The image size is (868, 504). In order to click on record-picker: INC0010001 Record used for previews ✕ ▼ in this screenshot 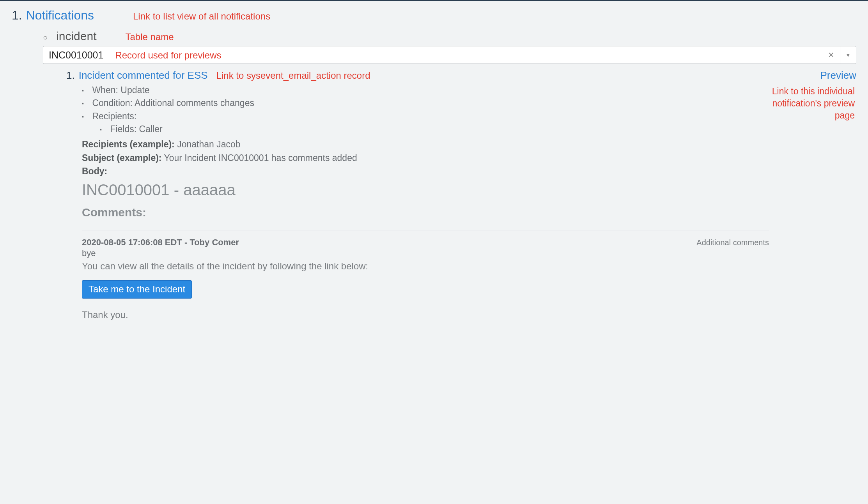, I will do `click(450, 55)`.